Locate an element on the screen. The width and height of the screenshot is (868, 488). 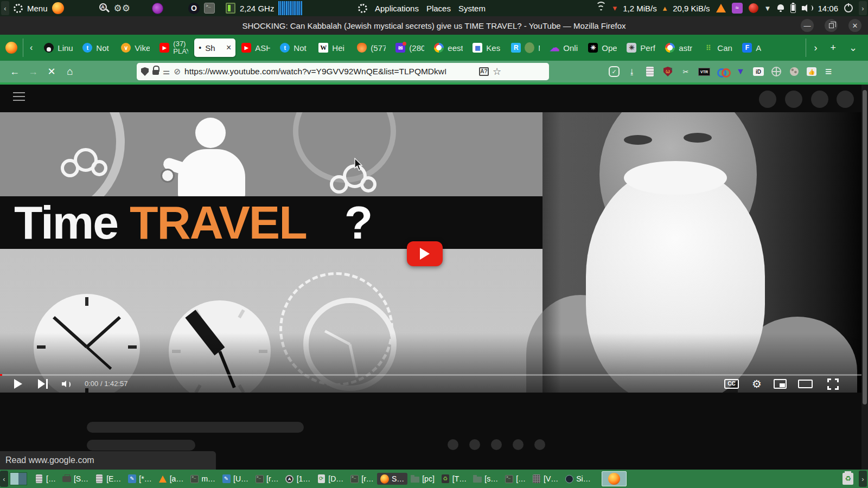
page-scrollbar is located at coordinates (865, 277).